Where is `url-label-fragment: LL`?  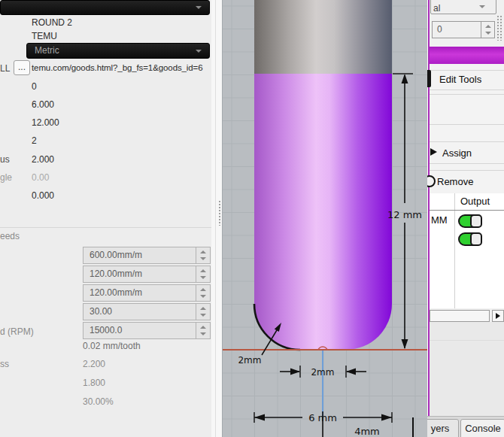
url-label-fragment: LL is located at coordinates (5, 68).